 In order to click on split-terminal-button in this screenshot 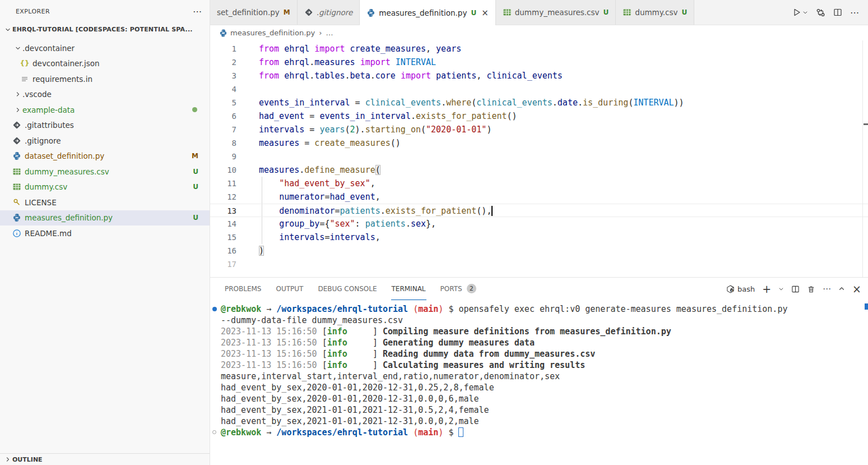, I will do `click(796, 289)`.